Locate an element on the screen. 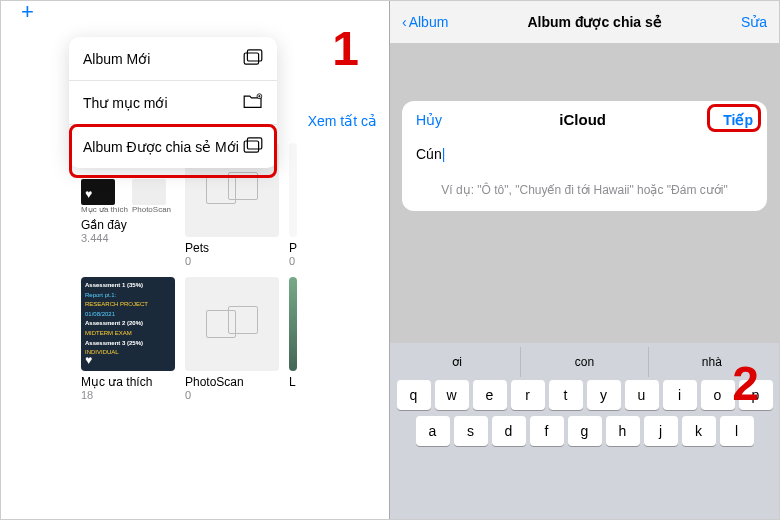  suggestion-key: con is located at coordinates (584, 362).